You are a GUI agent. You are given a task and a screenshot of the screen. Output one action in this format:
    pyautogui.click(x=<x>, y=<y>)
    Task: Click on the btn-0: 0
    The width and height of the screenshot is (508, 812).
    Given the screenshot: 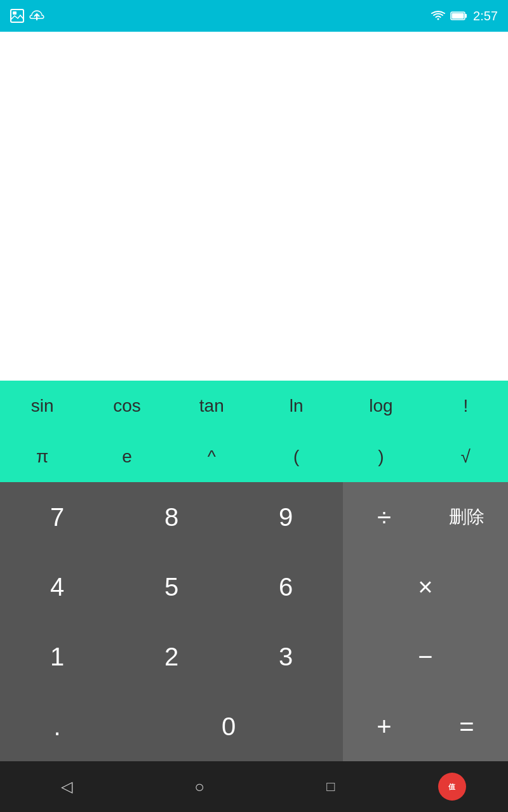 What is the action you would take?
    pyautogui.click(x=229, y=726)
    